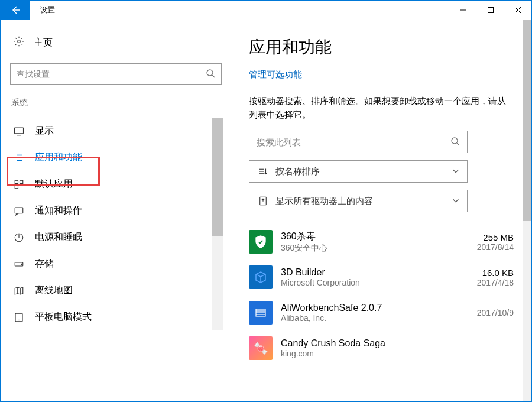 The width and height of the screenshot is (532, 402). What do you see at coordinates (19, 317) in the screenshot?
I see `tablet-icon` at bounding box center [19, 317].